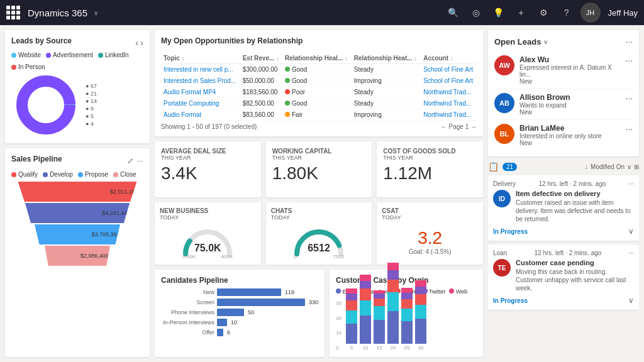 The image size is (644, 362). I want to click on cand-bar-screen, so click(261, 302).